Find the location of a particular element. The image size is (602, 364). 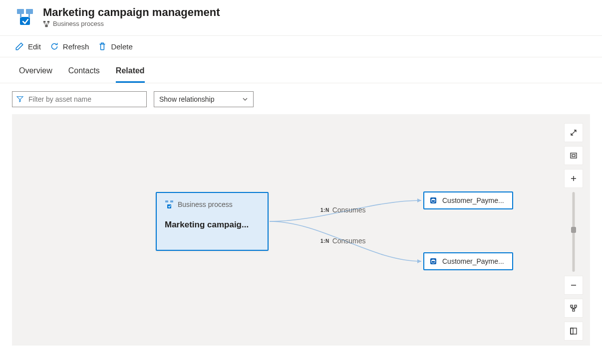

tab-related: Related is located at coordinates (130, 71).